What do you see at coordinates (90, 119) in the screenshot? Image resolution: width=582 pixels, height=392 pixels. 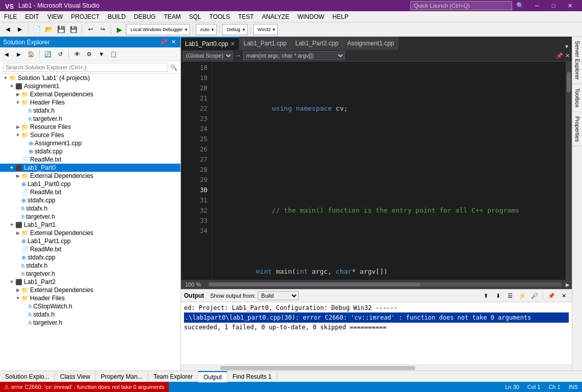 I see `tree-targetver-h-1: h targetver.h` at bounding box center [90, 119].